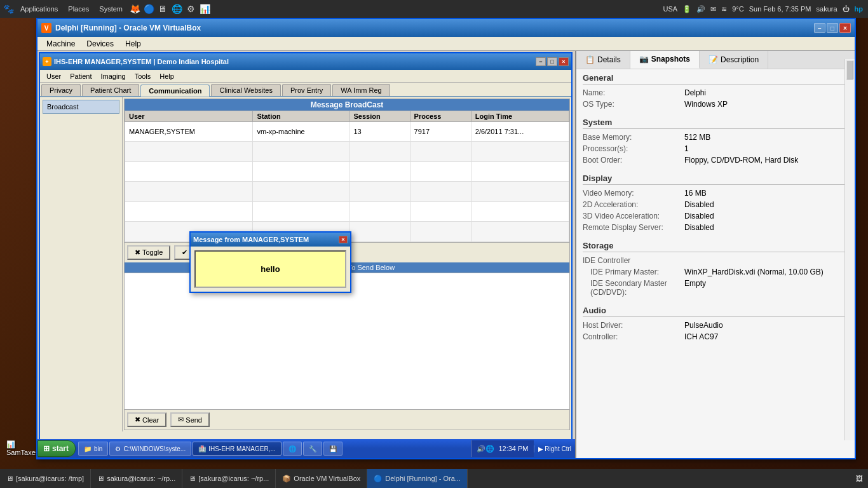 This screenshot has width=868, height=488. Describe the element at coordinates (237, 449) in the screenshot. I see `taskbar-item-ehr: 🏥 IHS-EHR MANAGER,...` at that location.